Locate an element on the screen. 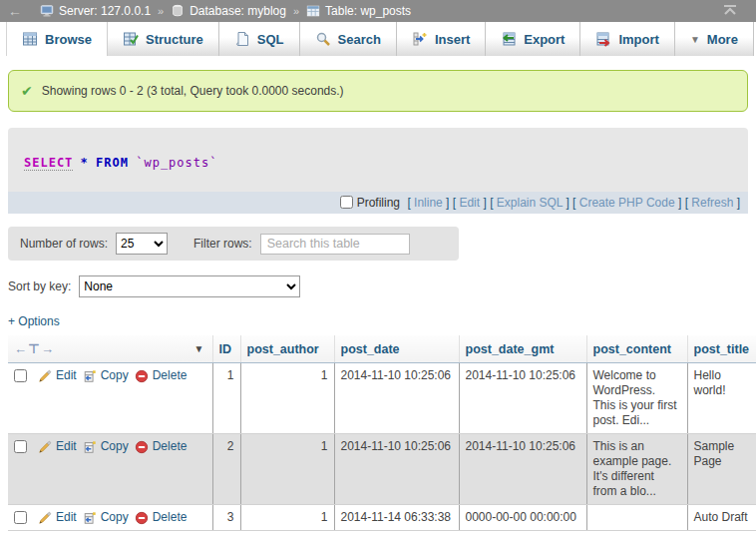  create-php-code-link: Create PHP Code is located at coordinates (627, 203).